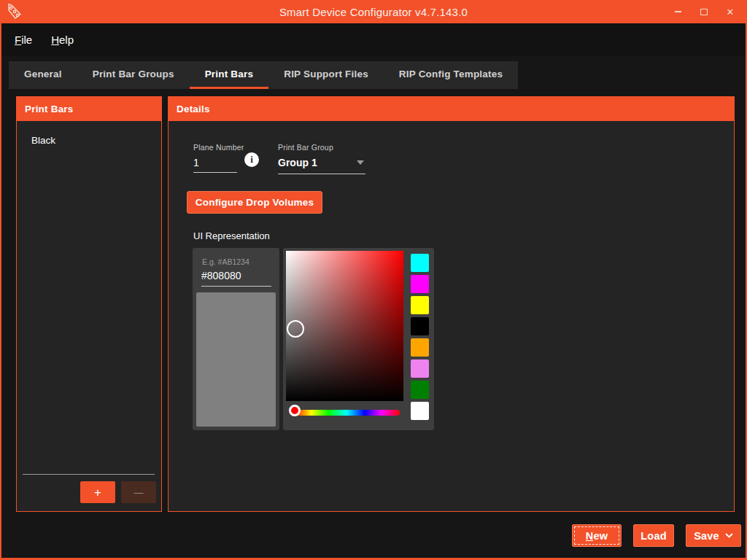 The height and width of the screenshot is (560, 747). What do you see at coordinates (263, 75) in the screenshot?
I see `tab-bar: General Print Bar Groups Print Bars RIP …` at bounding box center [263, 75].